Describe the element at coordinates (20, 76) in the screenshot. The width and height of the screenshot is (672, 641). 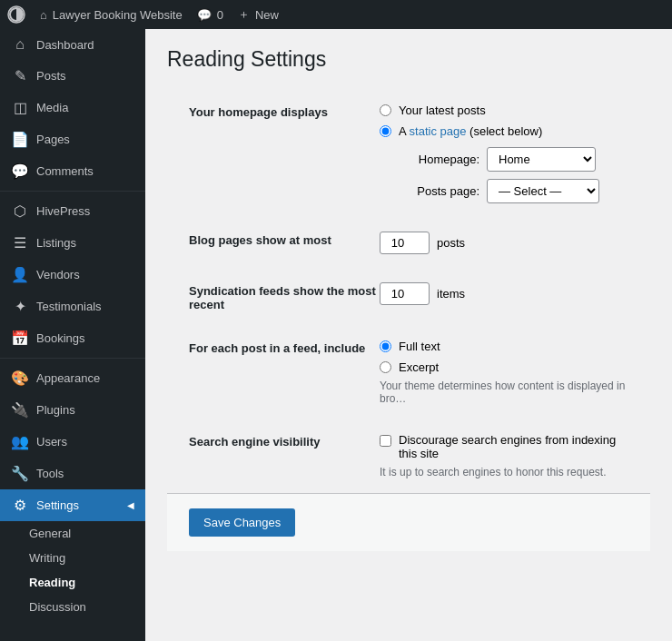
I see `posts-icon: ✎` at that location.